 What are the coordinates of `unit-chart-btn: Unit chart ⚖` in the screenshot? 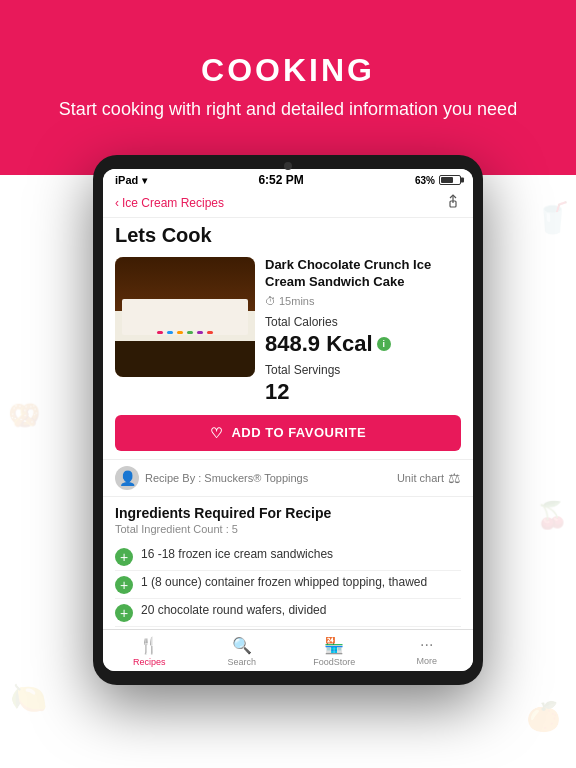 It's located at (429, 478).